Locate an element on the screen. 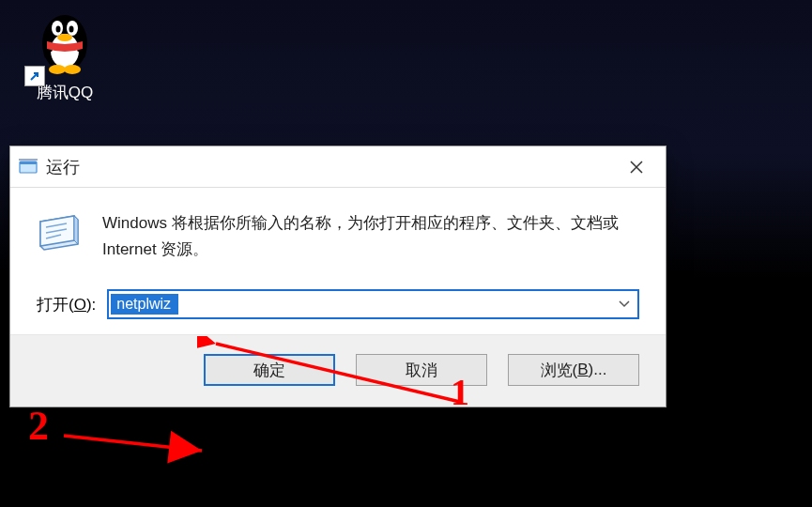 The image size is (812, 507). run-dialog-title-icon is located at coordinates (28, 167).